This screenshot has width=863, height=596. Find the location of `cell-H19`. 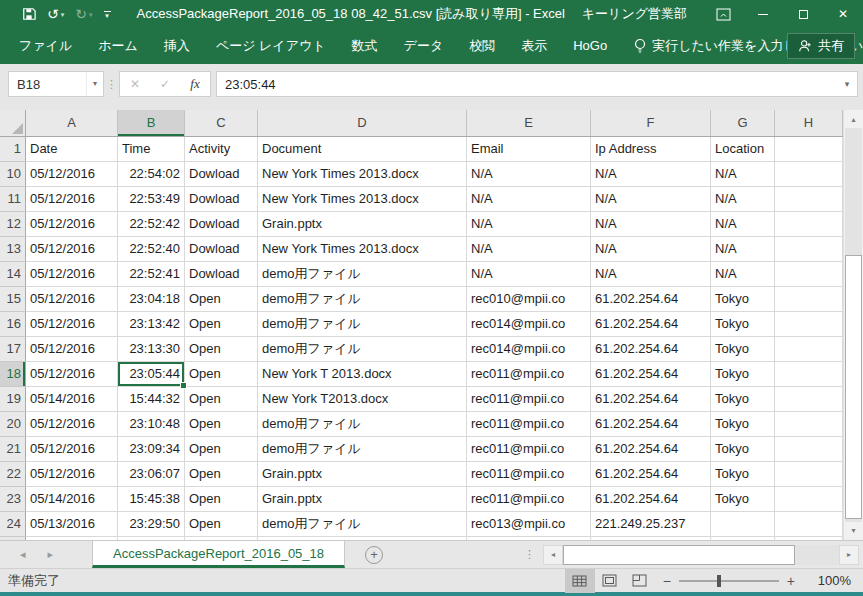

cell-H19 is located at coordinates (809, 400).